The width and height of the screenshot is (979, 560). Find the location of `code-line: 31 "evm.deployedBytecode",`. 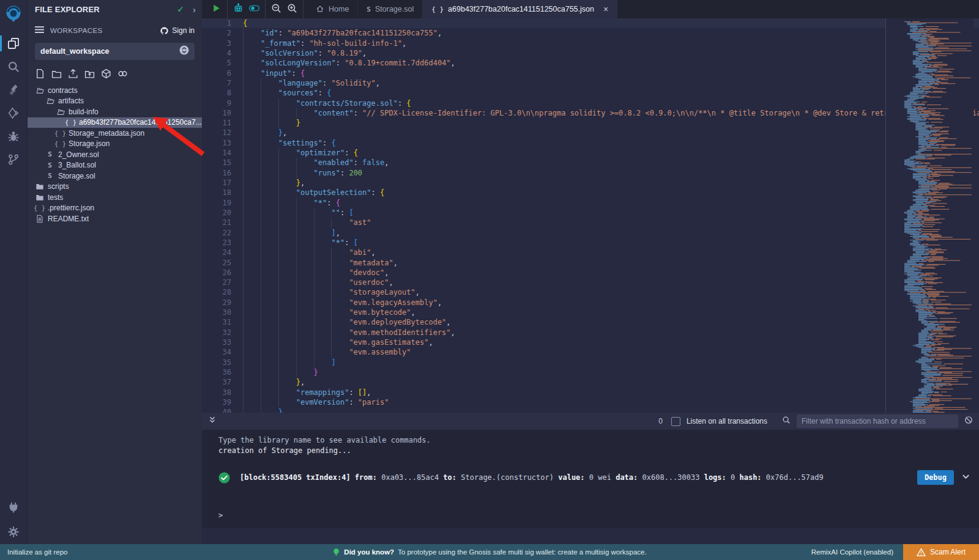

code-line: 31 "evm.deployedBytecode", is located at coordinates (590, 322).